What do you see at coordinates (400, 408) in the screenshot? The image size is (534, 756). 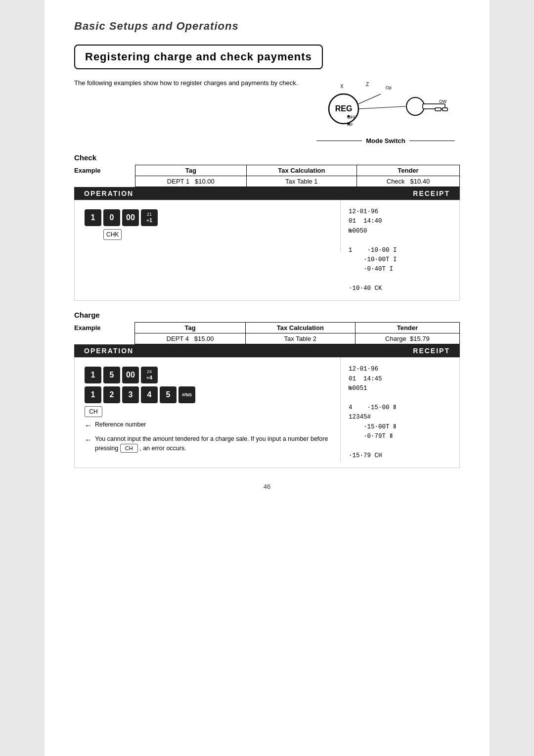 I see `charge-receipt-line-5: 4 ·15·00 Ⅱ` at bounding box center [400, 408].